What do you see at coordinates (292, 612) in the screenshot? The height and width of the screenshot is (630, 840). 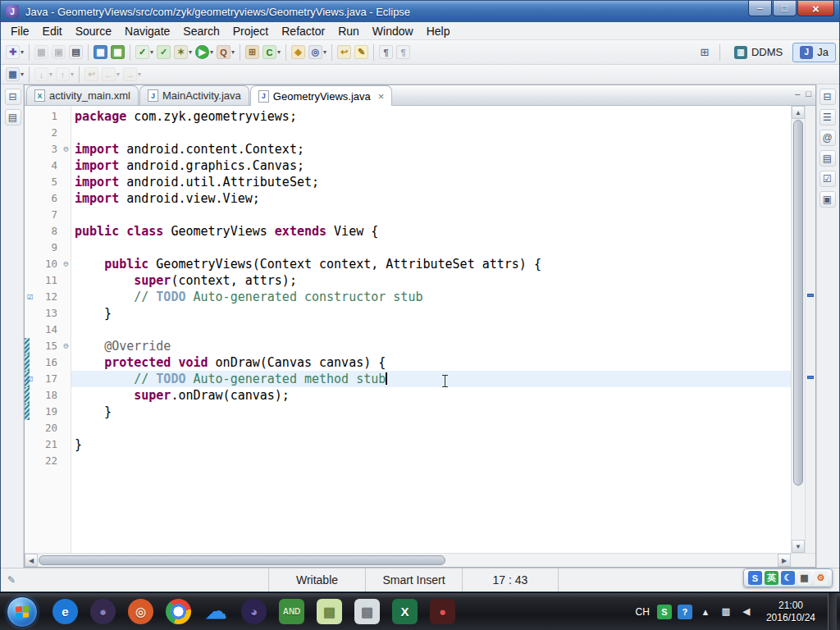 I see `android-emulator-icon: AND` at bounding box center [292, 612].